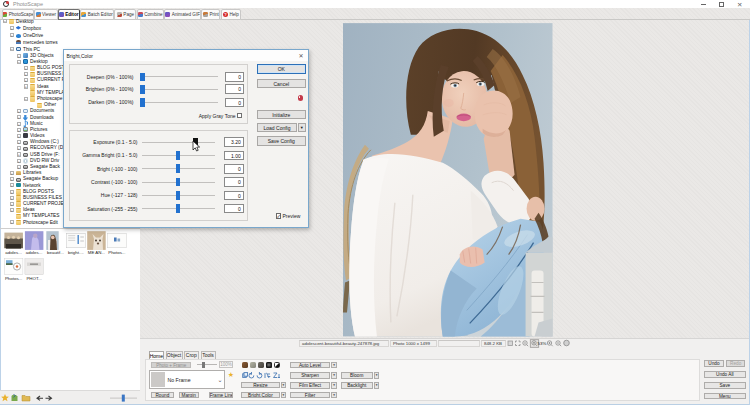 This screenshot has height=405, width=750. Describe the element at coordinates (96, 252) in the screenshot. I see `svg-text: ME AN...` at that location.